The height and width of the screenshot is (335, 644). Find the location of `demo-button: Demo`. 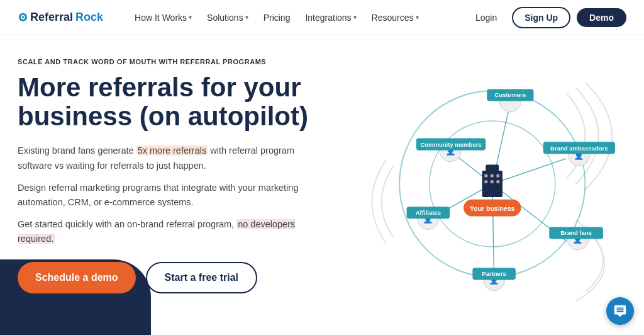

demo-button: Demo is located at coordinates (601, 18).